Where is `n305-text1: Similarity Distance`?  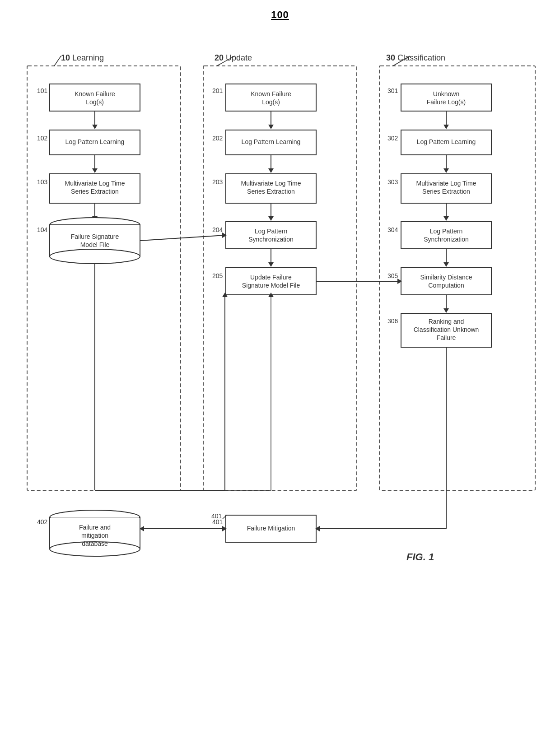 n305-text1: Similarity Distance is located at coordinates (446, 277).